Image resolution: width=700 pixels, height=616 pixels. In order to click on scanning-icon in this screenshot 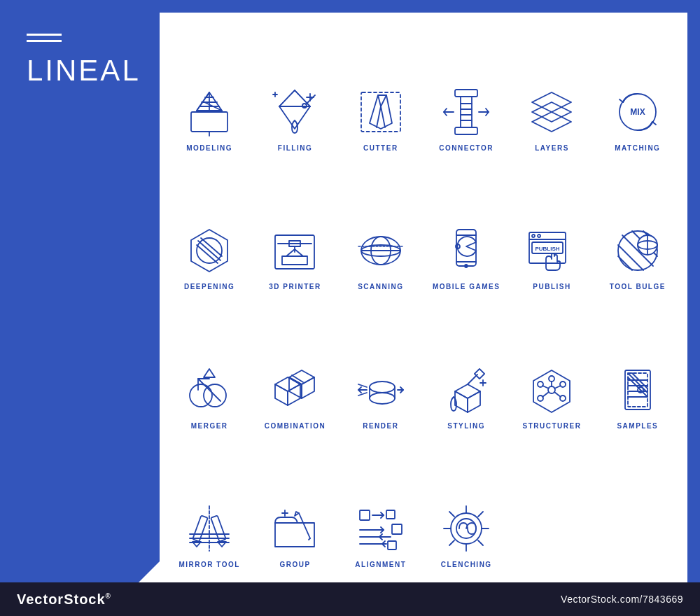, I will do `click(381, 251)`.